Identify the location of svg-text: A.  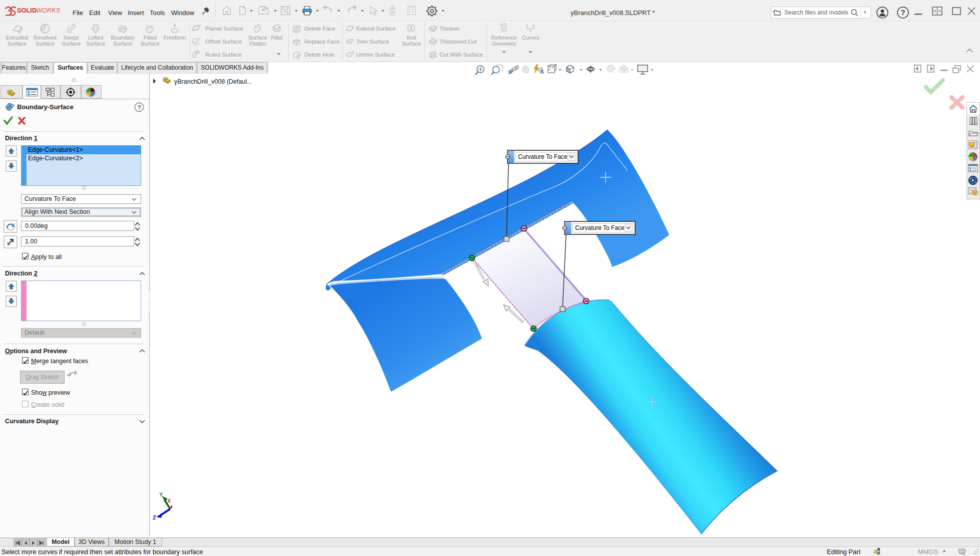
(542, 72).